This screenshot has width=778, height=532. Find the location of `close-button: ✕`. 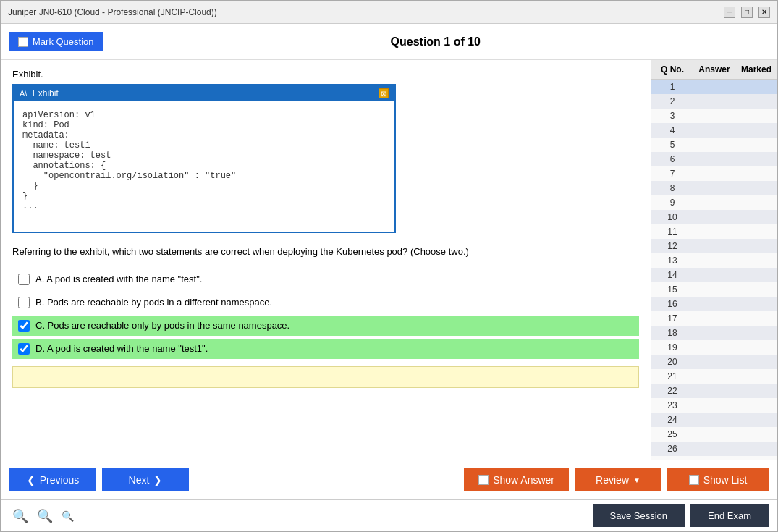

close-button: ✕ is located at coordinates (764, 12).